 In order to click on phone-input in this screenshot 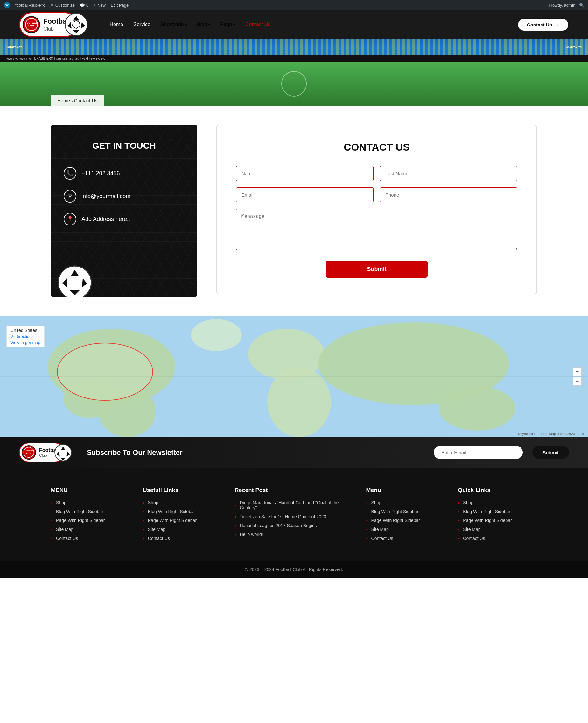, I will do `click(448, 195)`.